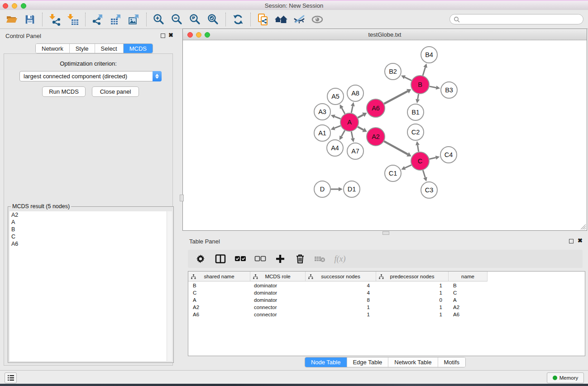 The image size is (588, 386). I want to click on graph-node-A7: A7, so click(355, 151).